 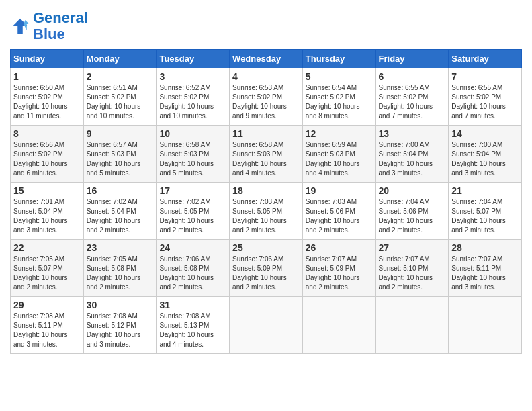 I want to click on day-info: Sunrise: 7:07 AM Sunset: 5:09 PM Dayligh…, so click(x=339, y=273).